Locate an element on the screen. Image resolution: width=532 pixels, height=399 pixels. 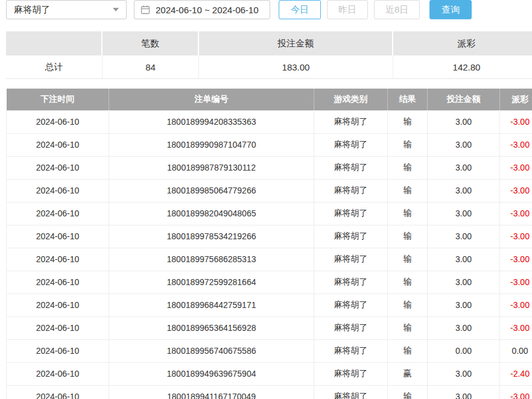
table-row: 2024-06-101800189965364156928麻将胡了输3.00-3… is located at coordinates (269, 328).